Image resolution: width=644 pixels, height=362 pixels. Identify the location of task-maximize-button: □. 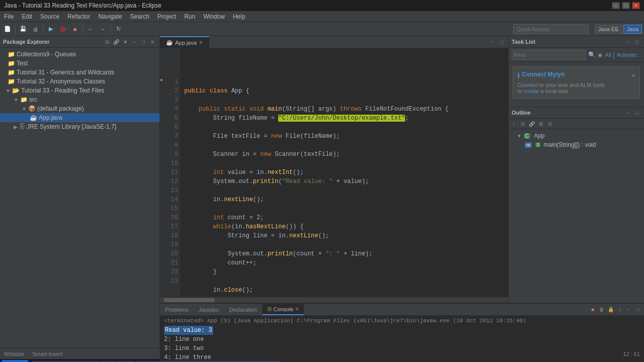
(637, 42).